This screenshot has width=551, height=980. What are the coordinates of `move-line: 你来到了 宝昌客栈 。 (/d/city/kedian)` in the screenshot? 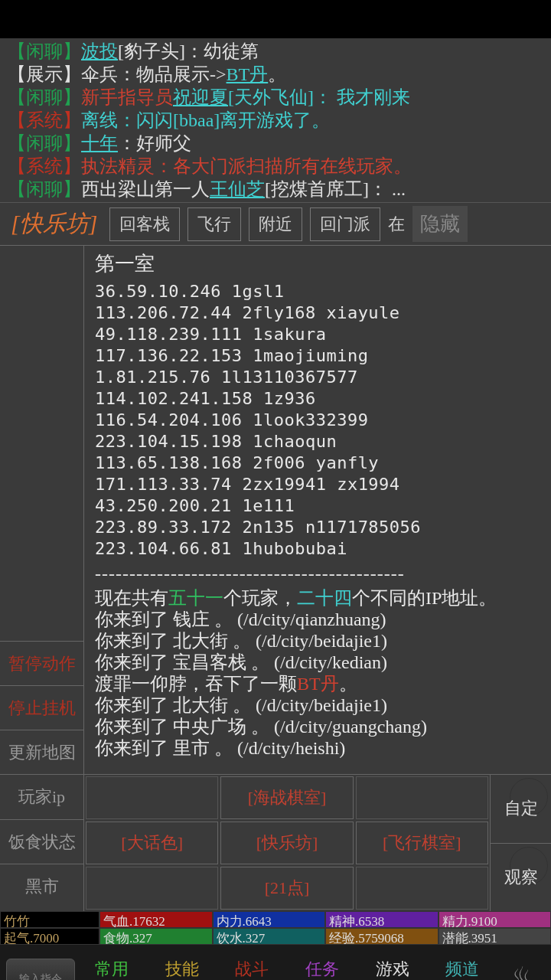 It's located at (318, 662).